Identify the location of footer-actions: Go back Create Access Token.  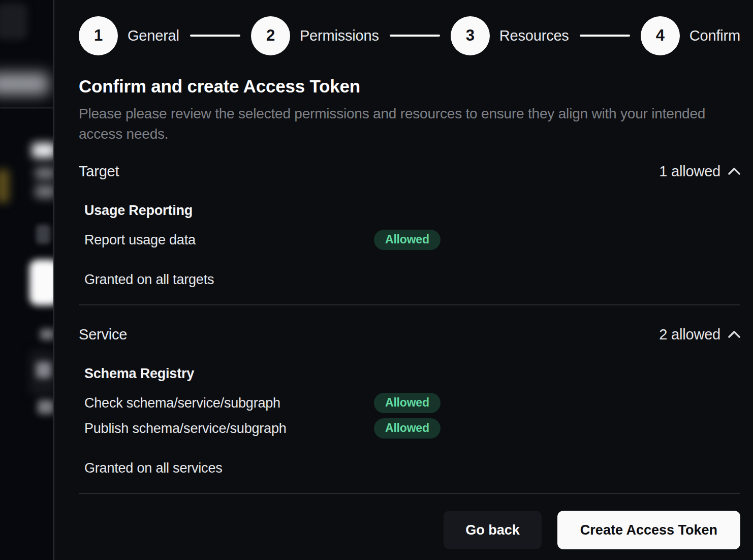
(410, 530).